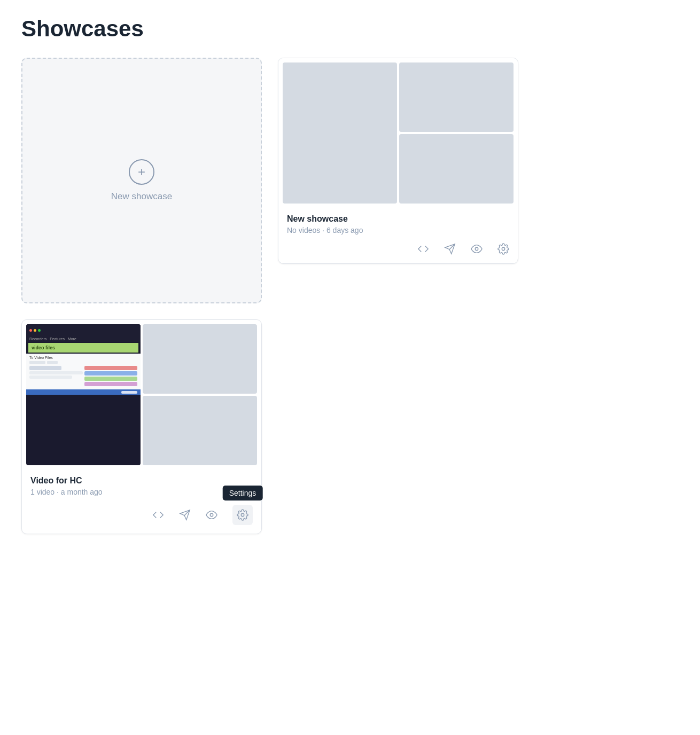  I want to click on showcase-name: New showcase, so click(398, 219).